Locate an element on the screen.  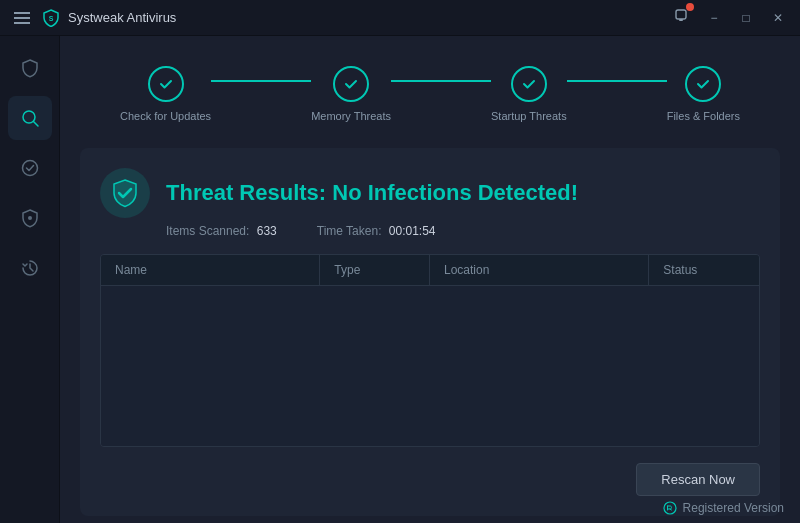
step-label-startup: Startup Threats is located at coordinates (529, 116).